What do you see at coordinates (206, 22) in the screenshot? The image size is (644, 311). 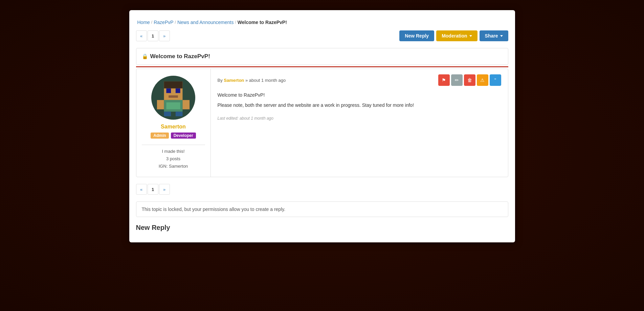 I see `breadcrumb-category: News and Announcements` at bounding box center [206, 22].